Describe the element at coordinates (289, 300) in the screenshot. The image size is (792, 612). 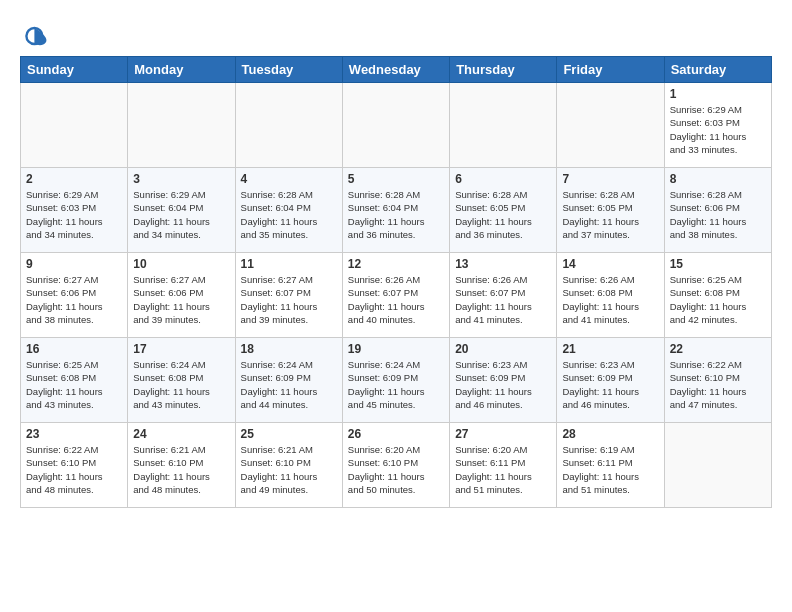
I see `day-info: Sunrise: 6:27 AM Sunset: 6:07 PM Dayligh…` at that location.